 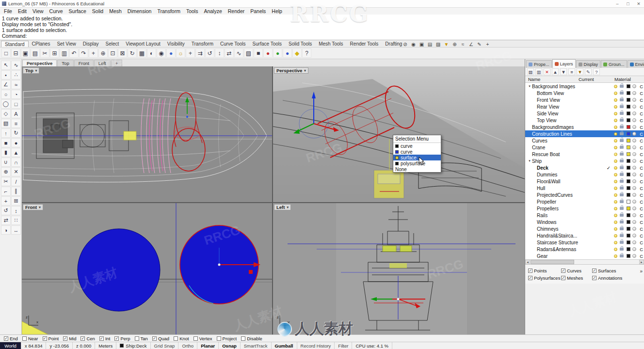 What do you see at coordinates (331, 44) in the screenshot?
I see `toolbar-tab-mesh-tools: Mesh Tools` at bounding box center [331, 44].